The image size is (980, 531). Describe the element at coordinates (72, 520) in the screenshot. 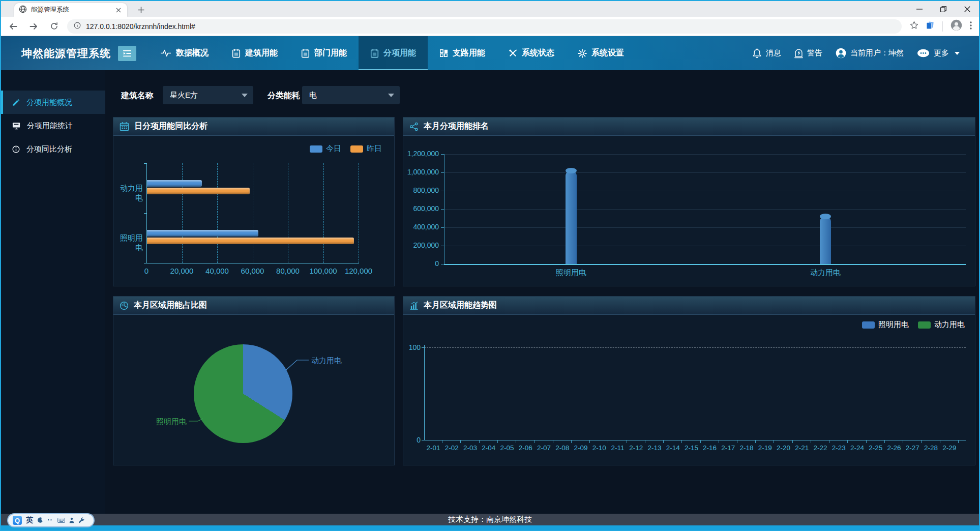

I see `ime-profile-icon` at that location.